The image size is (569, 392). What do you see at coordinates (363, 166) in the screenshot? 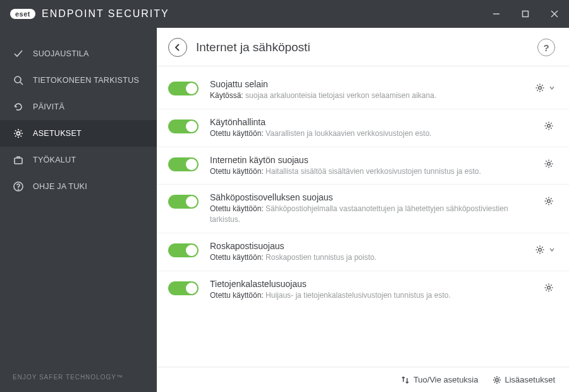
I see `setting-row: Internetin käytön suojausOtettu käyttöön…` at bounding box center [363, 166].